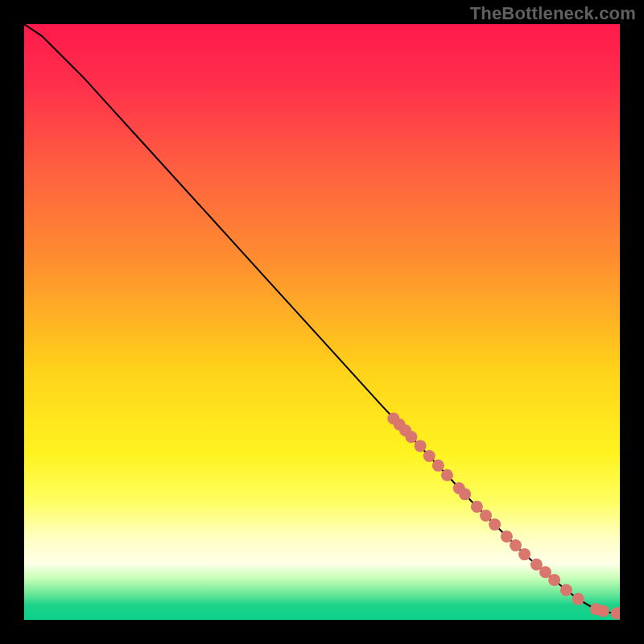  Describe the element at coordinates (553, 14) in the screenshot. I see `watermark-text: TheBottleneck.com` at that location.